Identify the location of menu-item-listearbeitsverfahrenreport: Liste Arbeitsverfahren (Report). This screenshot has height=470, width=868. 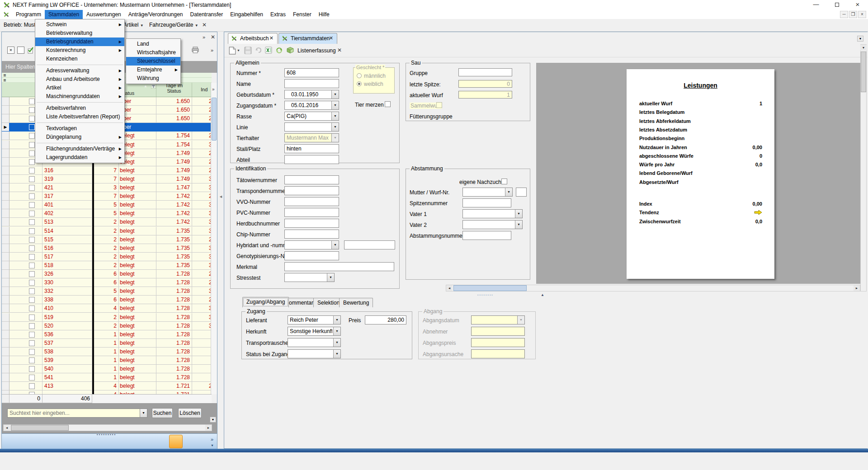
(80, 117).